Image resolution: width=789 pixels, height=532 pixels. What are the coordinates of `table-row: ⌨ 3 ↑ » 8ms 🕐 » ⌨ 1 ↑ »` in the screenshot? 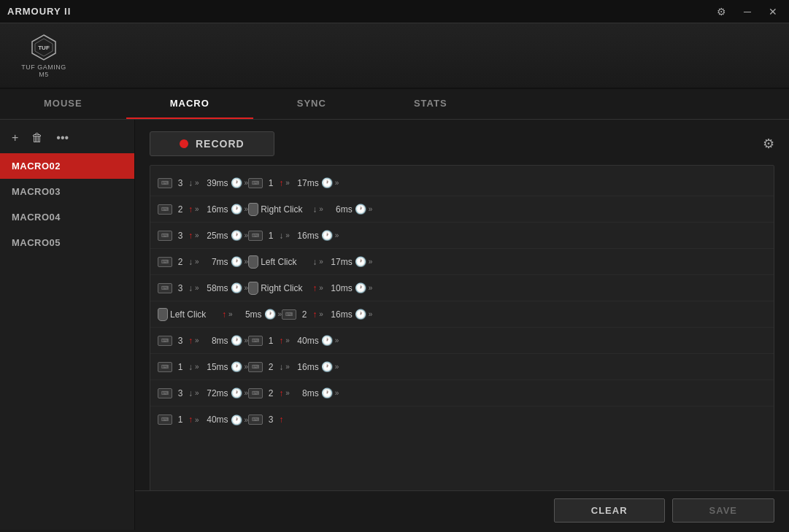 It's located at (462, 341).